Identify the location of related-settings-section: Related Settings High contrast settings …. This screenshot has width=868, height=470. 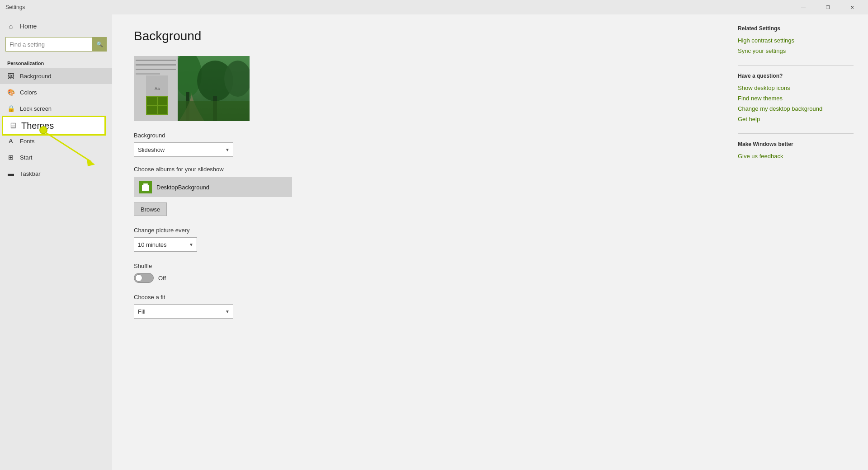
(796, 40).